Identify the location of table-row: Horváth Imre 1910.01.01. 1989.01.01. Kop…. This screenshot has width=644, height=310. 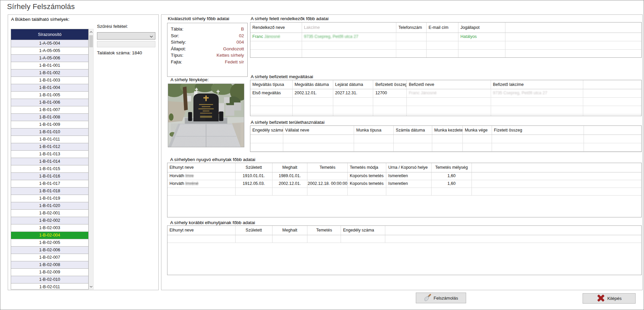
(404, 176).